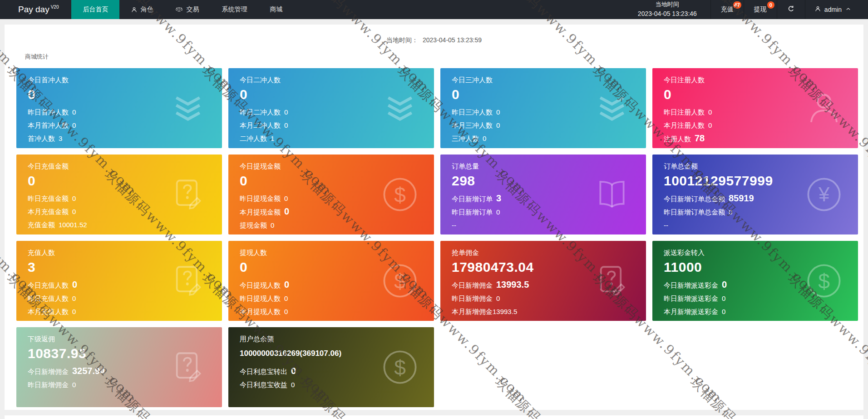 Image resolution: width=868 pixels, height=419 pixels. Describe the element at coordinates (472, 285) in the screenshot. I see `stat-label: 今日新增佣金` at that location.